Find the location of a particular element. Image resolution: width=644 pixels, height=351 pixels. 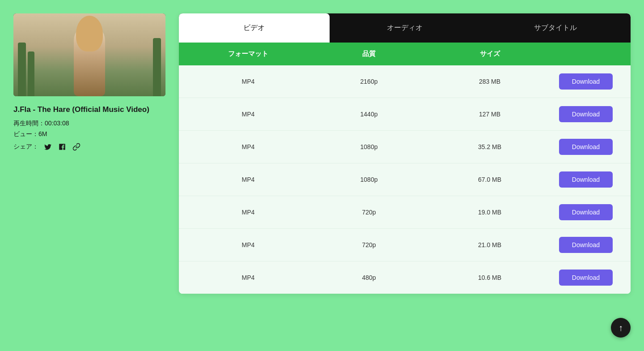

col-quality: 品質 is located at coordinates (369, 54).